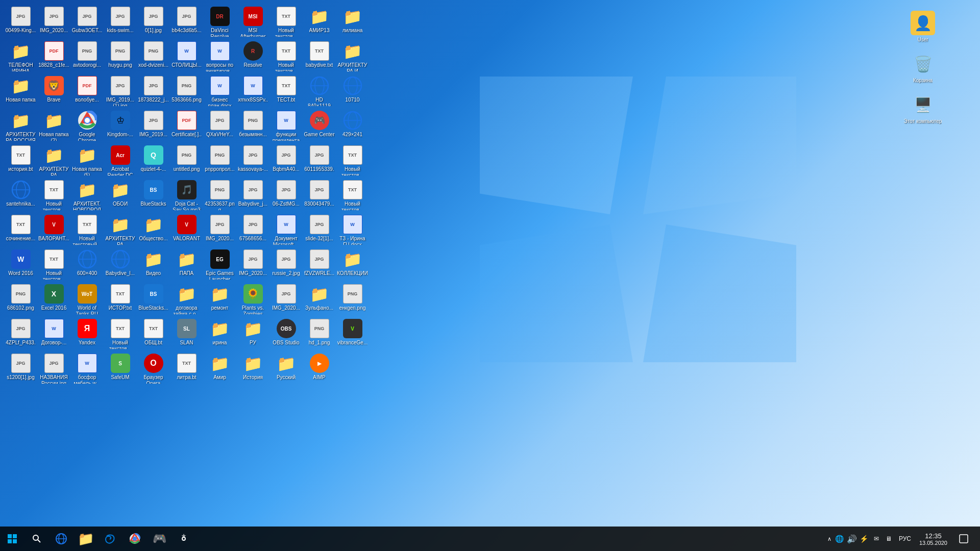  Describe the element at coordinates (37, 539) in the screenshot. I see `search-button` at that location.